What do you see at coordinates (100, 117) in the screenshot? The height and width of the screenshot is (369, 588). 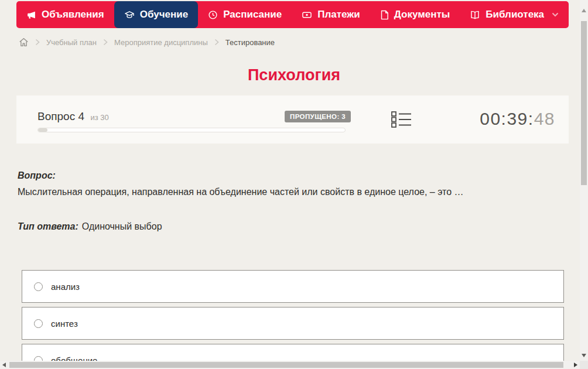 I see `question-total: из 30` at bounding box center [100, 117].